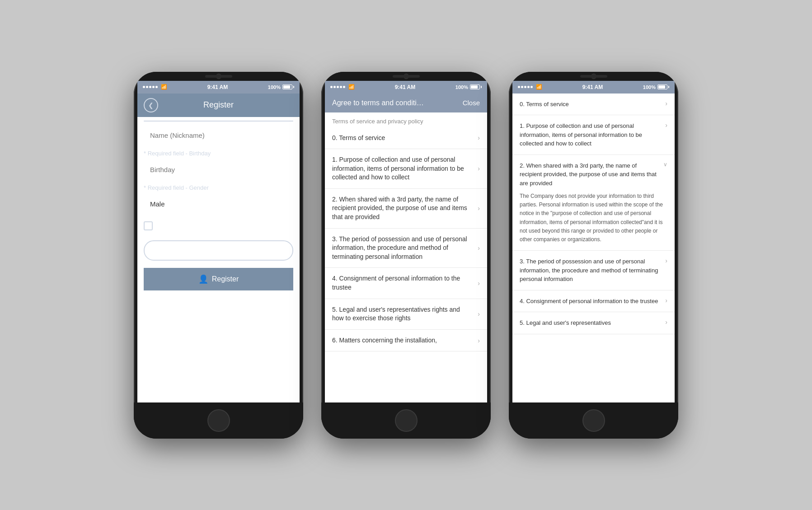  What do you see at coordinates (406, 103) in the screenshot?
I see `modal-header: Agree to terms and conditi… Close` at bounding box center [406, 103].